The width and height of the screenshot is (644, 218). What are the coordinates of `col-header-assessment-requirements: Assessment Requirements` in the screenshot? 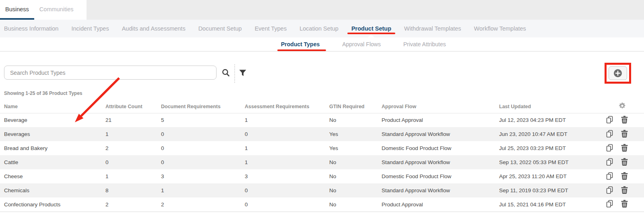 It's located at (287, 107).